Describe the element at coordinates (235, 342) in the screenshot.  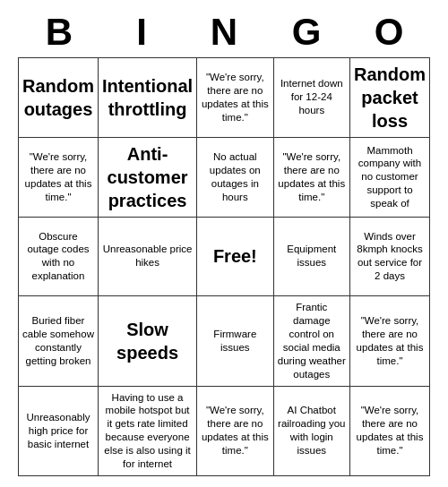
I see `bingo-cell: Firmware issues` at that location.